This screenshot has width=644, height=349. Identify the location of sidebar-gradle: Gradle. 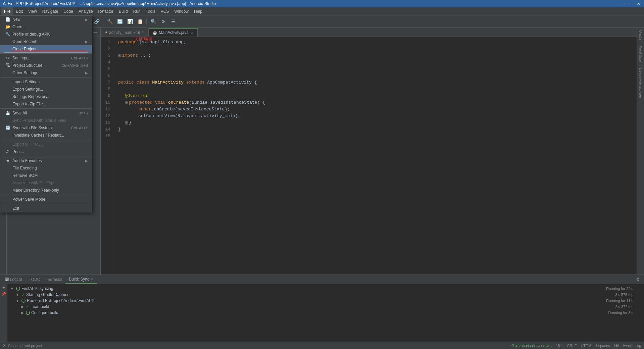
(640, 36).